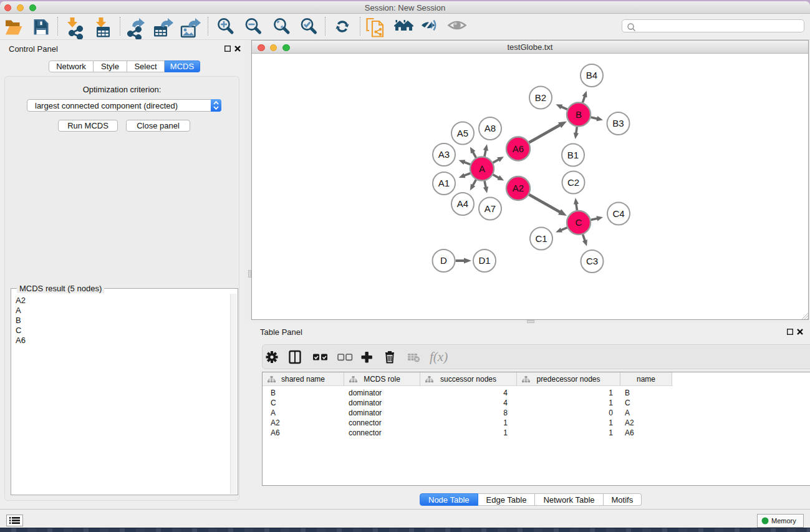  I want to click on svg-text: A7, so click(490, 208).